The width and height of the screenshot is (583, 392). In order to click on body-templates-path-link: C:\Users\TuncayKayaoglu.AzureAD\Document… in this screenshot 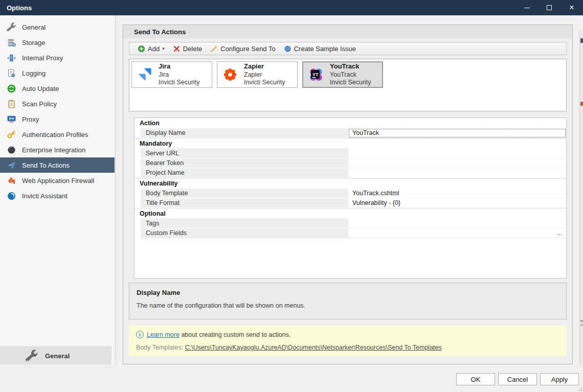, I will do `click(313, 348)`.